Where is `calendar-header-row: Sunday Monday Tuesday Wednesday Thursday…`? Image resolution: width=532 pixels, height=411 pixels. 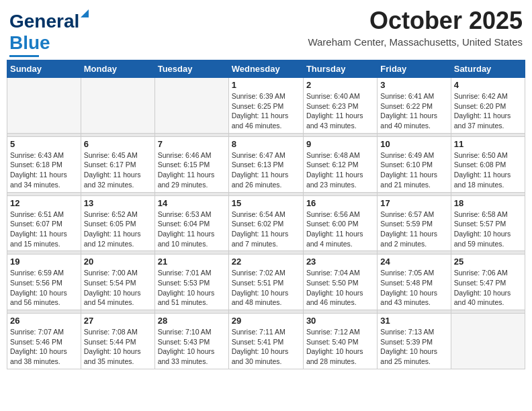 calendar-header-row: Sunday Monday Tuesday Wednesday Thursday… is located at coordinates (266, 69).